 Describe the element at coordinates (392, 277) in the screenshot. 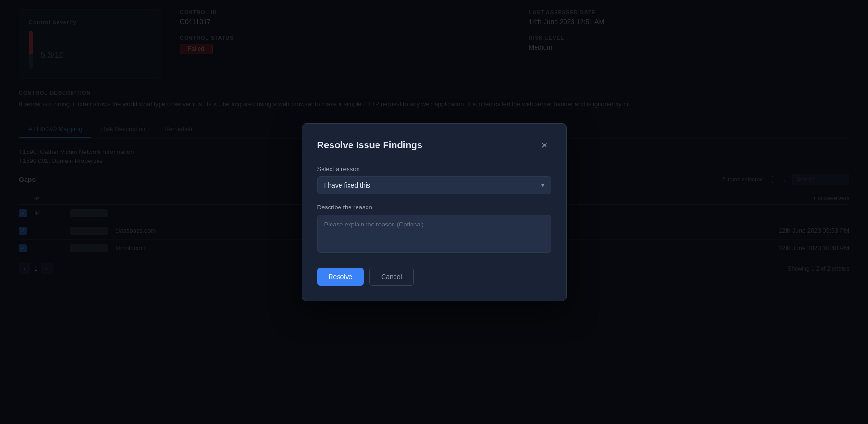

I see `cancel-button: Cancel` at that location.